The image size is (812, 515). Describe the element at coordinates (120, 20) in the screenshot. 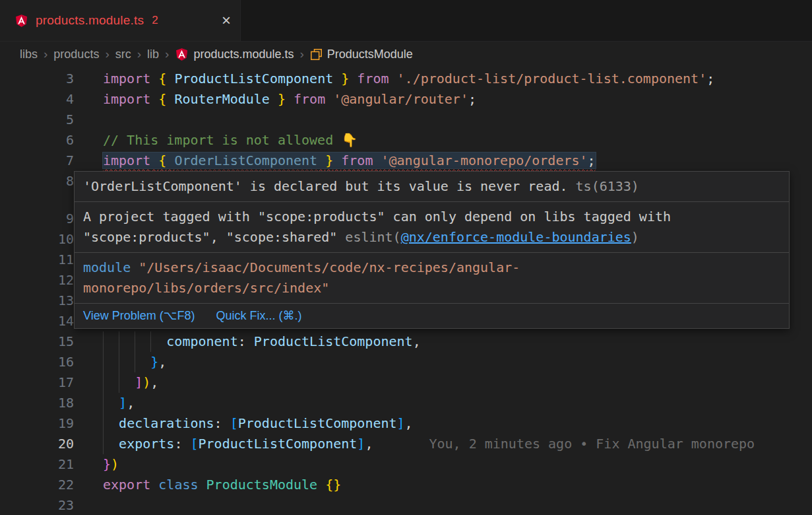

I see `tab-products-module-ts: products.module.ts 2 ×` at that location.